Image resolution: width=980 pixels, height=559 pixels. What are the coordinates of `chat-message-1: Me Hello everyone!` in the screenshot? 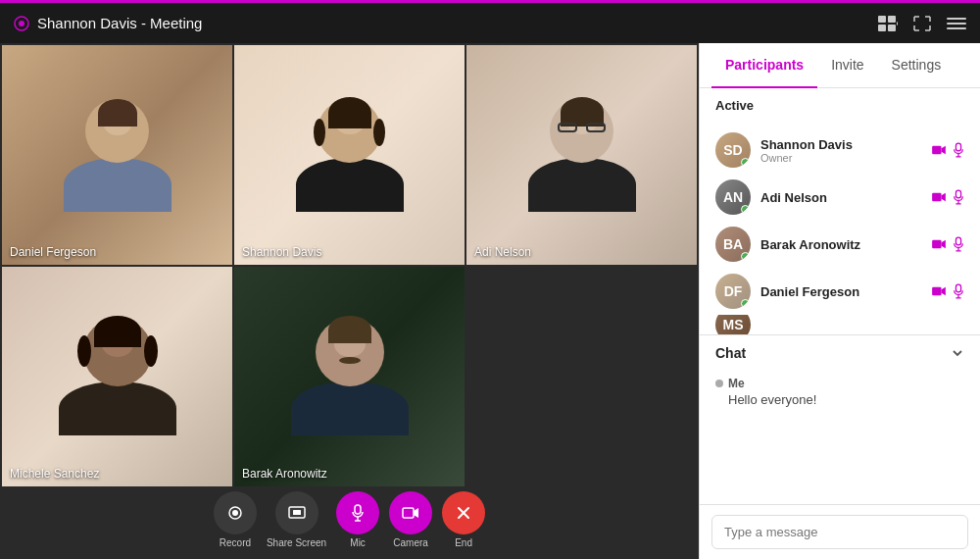 It's located at (840, 392).